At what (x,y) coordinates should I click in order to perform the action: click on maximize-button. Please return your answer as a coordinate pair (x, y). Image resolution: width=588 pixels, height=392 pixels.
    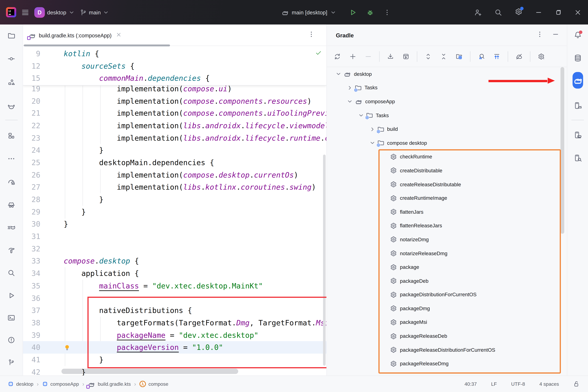
    Looking at the image, I should click on (558, 12).